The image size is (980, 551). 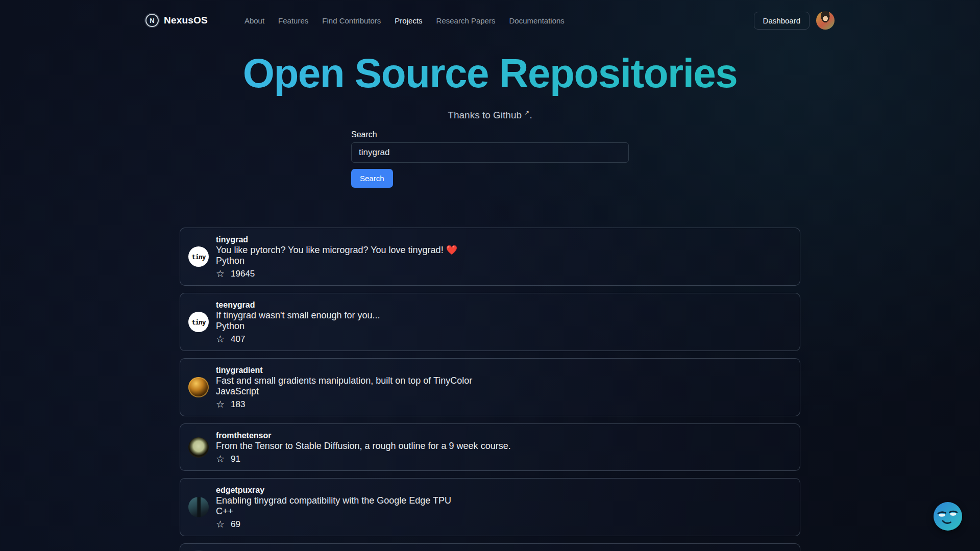 What do you see at coordinates (490, 73) in the screenshot?
I see `page-title: Open Source Repositories` at bounding box center [490, 73].